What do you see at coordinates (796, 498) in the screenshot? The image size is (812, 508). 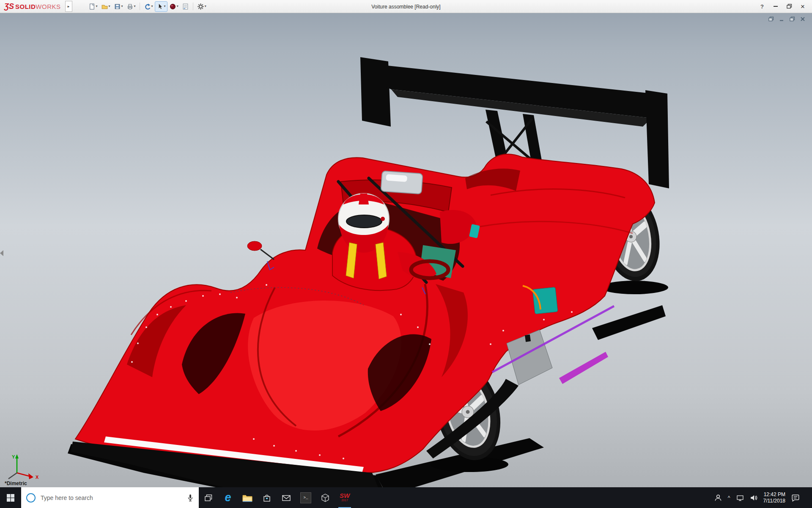 I see `action-center-icon` at bounding box center [796, 498].